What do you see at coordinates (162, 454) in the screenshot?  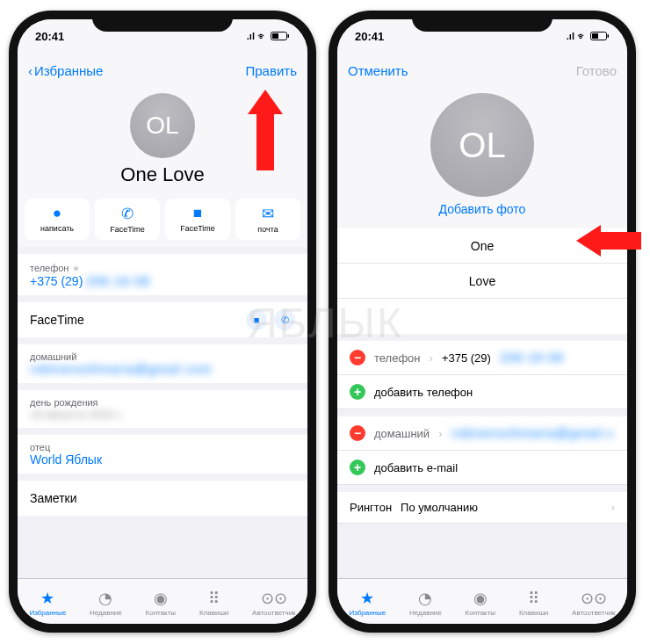 I see `father-row: отец World Яблык` at bounding box center [162, 454].